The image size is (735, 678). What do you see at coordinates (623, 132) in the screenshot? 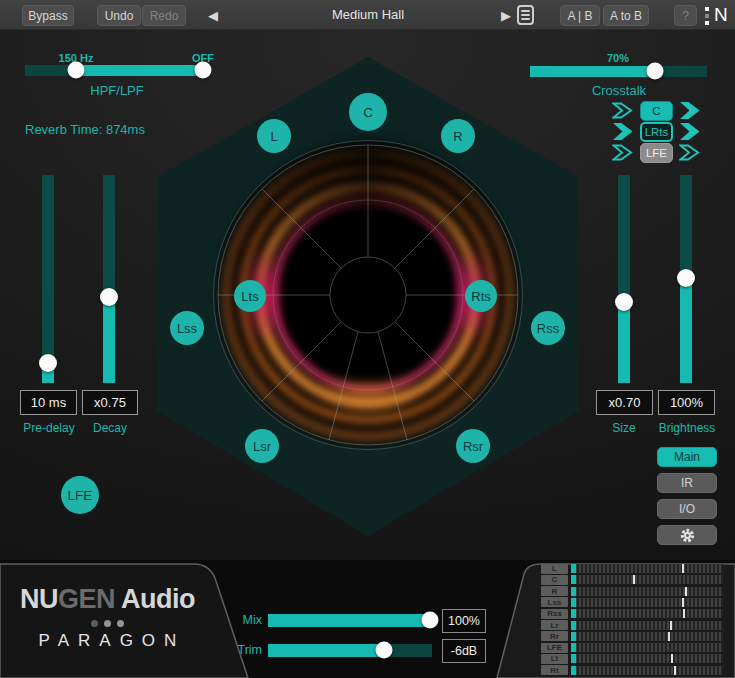
I see `routing-lrts-in-chevron-icon` at bounding box center [623, 132].